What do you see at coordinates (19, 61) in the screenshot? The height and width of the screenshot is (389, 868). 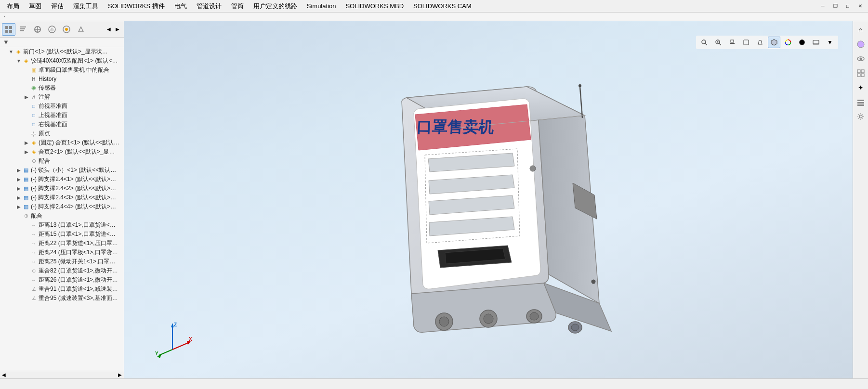 I see `toggle-jiaolian: ▼` at bounding box center [19, 61].